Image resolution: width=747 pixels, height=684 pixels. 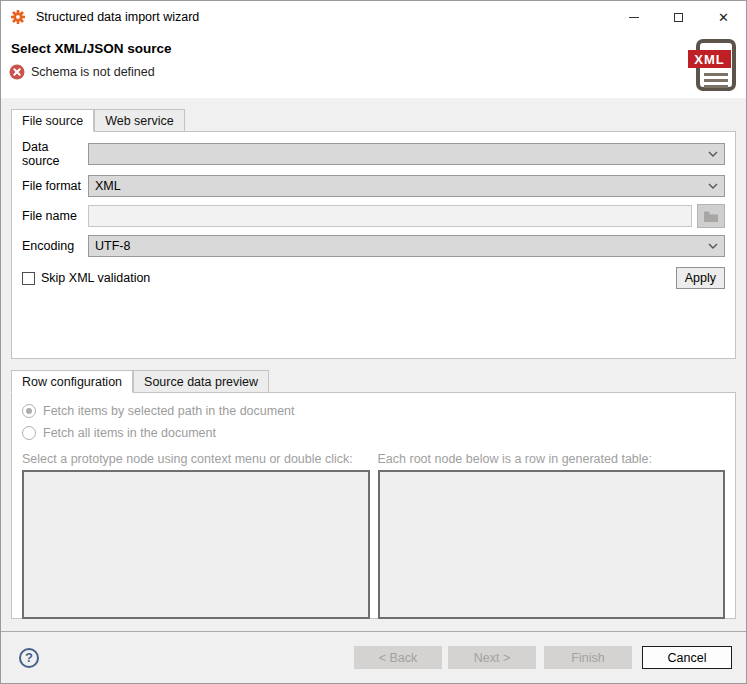 I want to click on fetch-selected-label: Fetch items by selected path in the docu…, so click(x=169, y=411).